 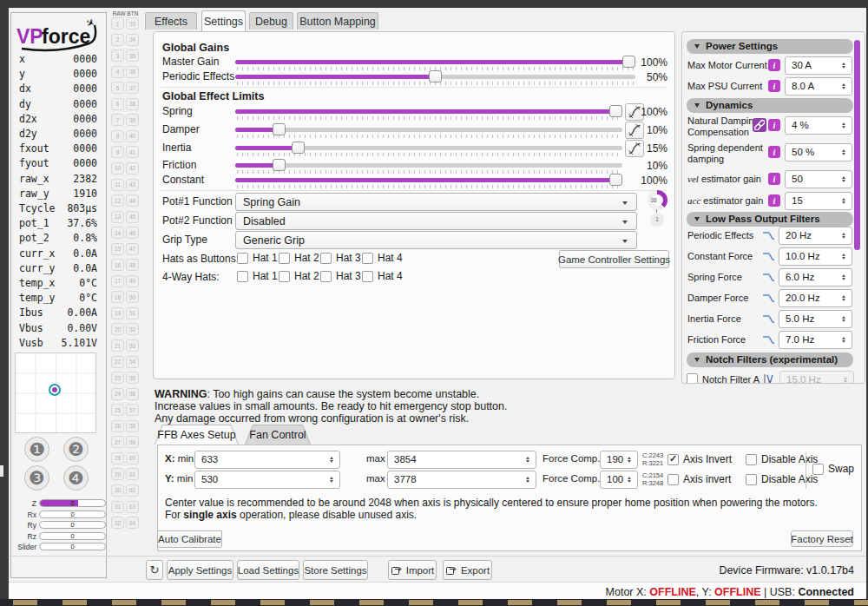 What do you see at coordinates (816, 257) in the screenshot?
I see `input-constant-force: 10.0 Hz` at bounding box center [816, 257].